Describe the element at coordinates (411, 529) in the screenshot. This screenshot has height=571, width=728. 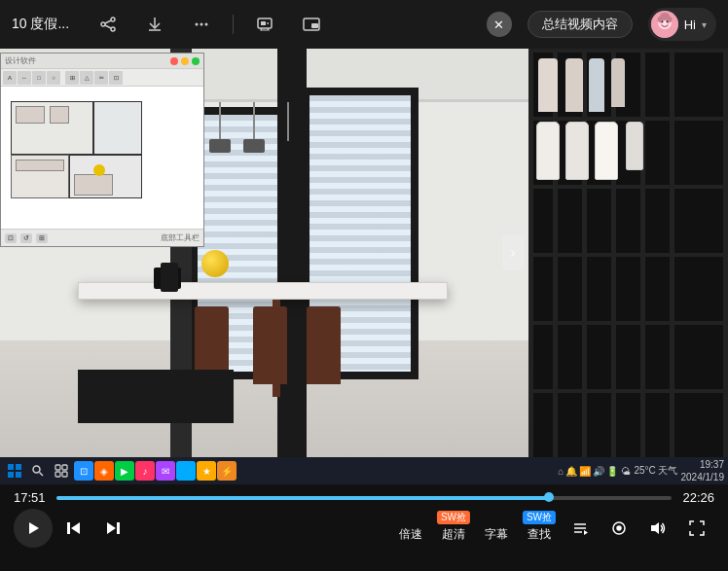
I see `rate-button: 倍速` at that location.